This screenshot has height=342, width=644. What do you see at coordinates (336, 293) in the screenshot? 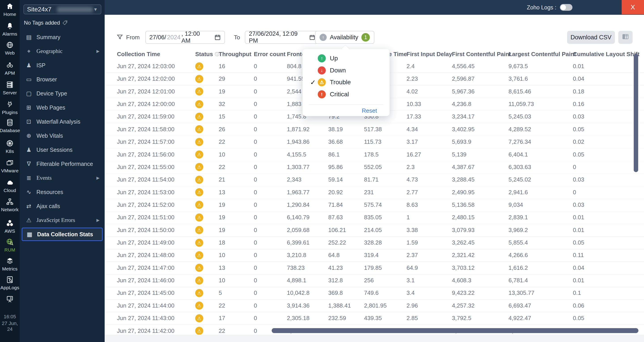
I see `cell-hidden: 369.8` at bounding box center [336, 293].